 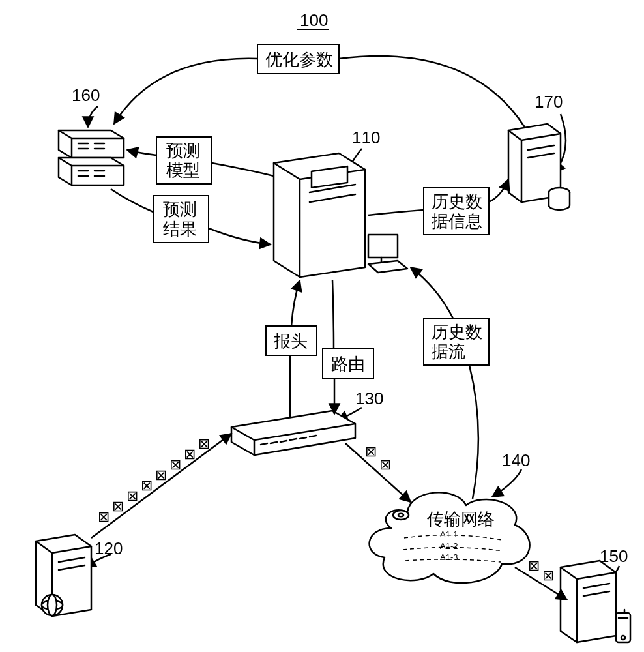 I want to click on edge-route-top, so click(x=333, y=314).